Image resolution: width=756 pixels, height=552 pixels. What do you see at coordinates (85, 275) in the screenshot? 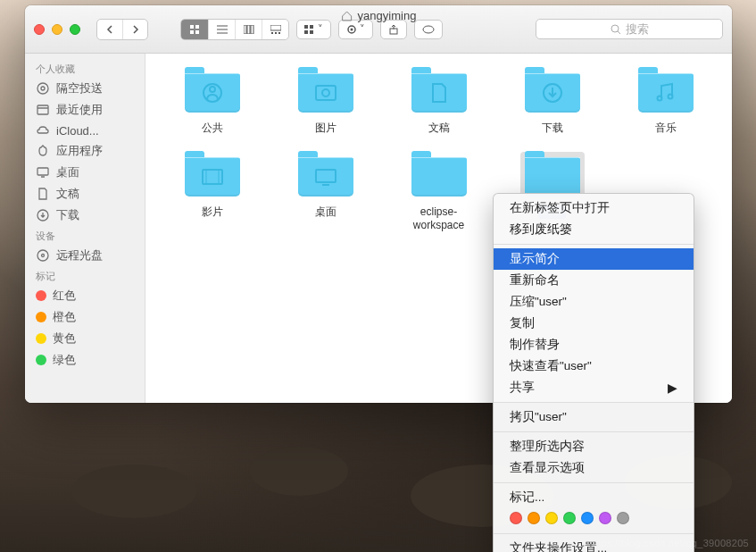
I see `sidebar-header-tags: 标记` at bounding box center [85, 275].